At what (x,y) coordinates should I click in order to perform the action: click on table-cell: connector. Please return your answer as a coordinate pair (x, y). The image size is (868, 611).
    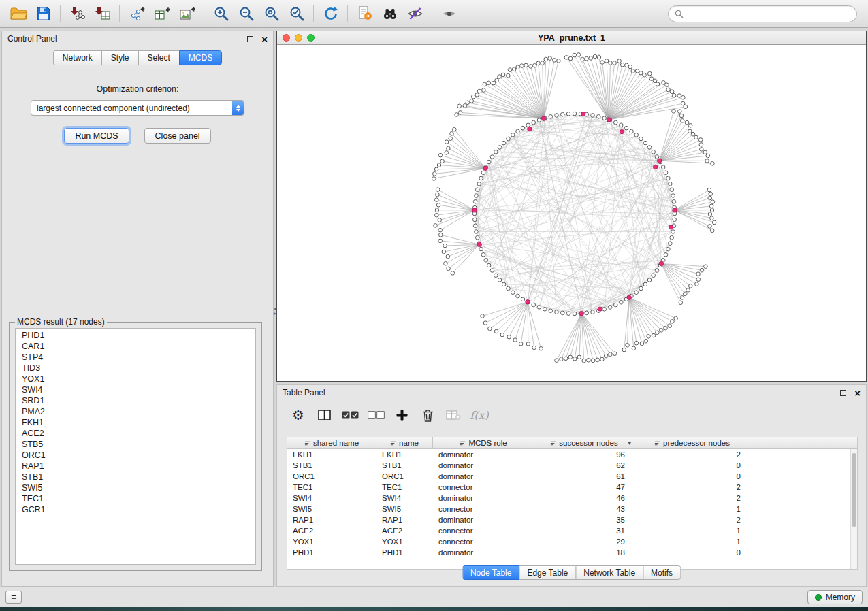
    Looking at the image, I should click on (483, 487).